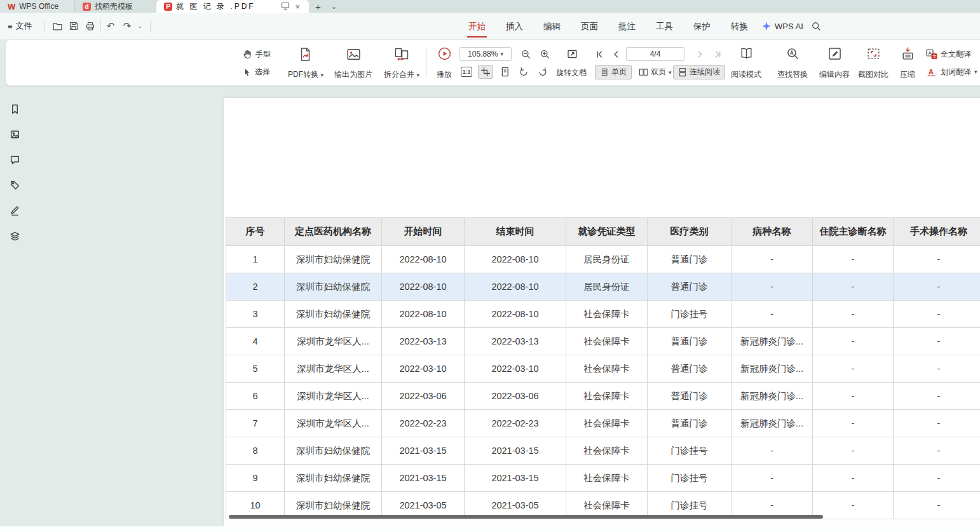 This screenshot has width=980, height=532. What do you see at coordinates (816, 26) in the screenshot?
I see `menubar-search-button` at bounding box center [816, 26].